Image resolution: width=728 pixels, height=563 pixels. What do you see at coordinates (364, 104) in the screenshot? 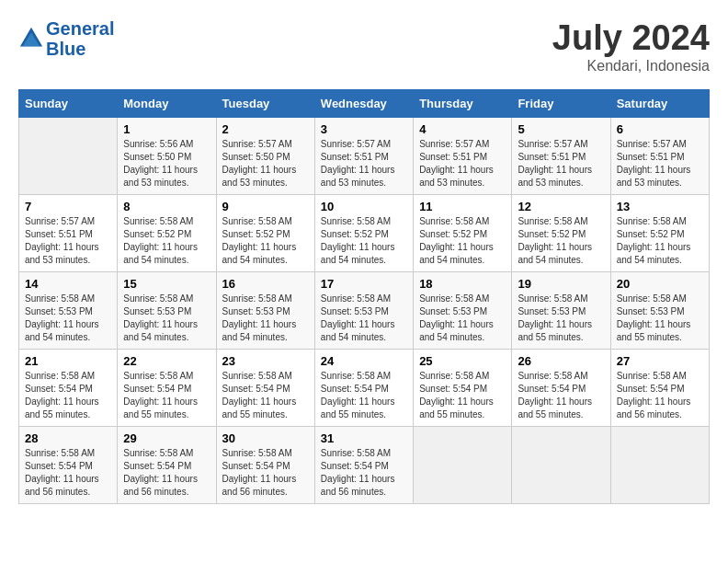
I see `calendar-header-row: SundayMondayTuesdayWednesdayThursdayFrid…` at bounding box center [364, 104].